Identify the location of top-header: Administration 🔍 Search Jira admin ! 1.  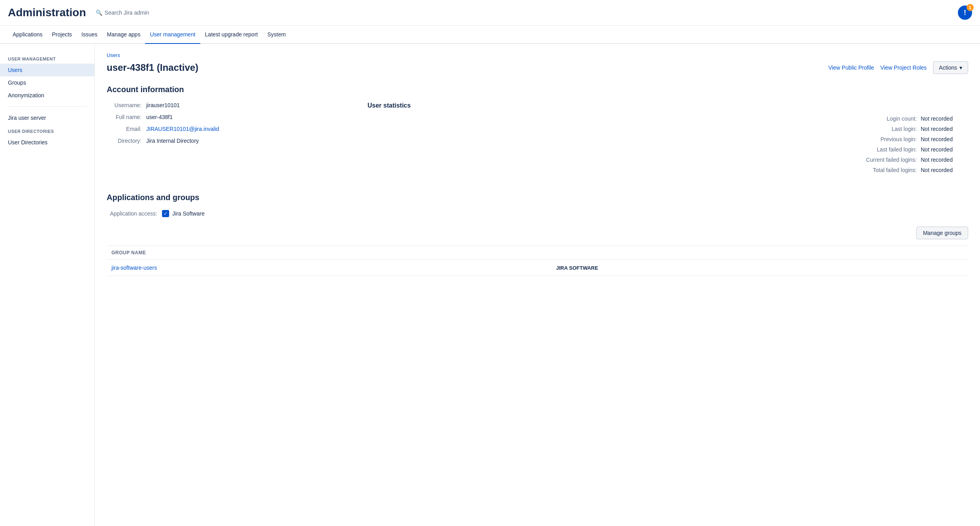
(490, 13).